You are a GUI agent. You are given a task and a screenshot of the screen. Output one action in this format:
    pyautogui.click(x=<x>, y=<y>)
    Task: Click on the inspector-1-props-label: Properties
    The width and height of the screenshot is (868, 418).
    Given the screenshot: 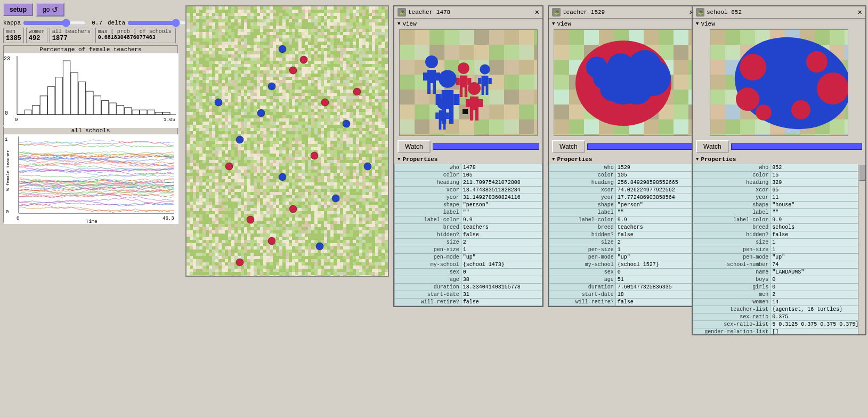 What is the action you would take?
    pyautogui.click(x=420, y=159)
    